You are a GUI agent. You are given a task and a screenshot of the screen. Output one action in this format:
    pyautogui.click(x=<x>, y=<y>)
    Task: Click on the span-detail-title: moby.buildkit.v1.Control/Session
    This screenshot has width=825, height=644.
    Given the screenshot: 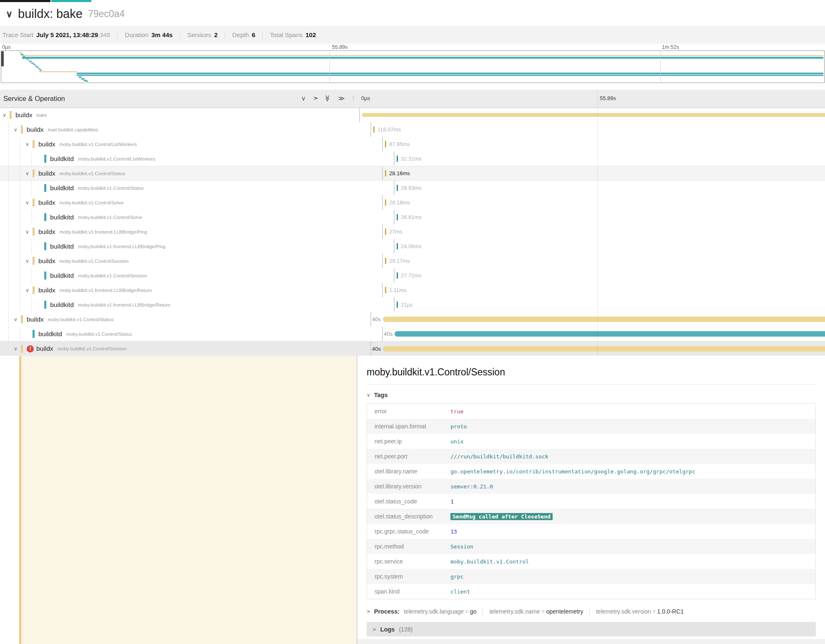 What is the action you would take?
    pyautogui.click(x=596, y=372)
    